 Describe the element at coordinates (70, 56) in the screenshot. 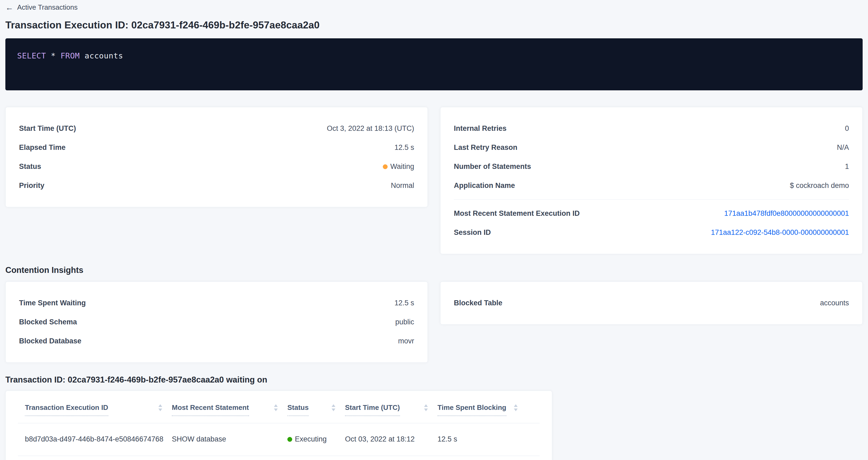

I see `sql-keyword: FROM` at that location.